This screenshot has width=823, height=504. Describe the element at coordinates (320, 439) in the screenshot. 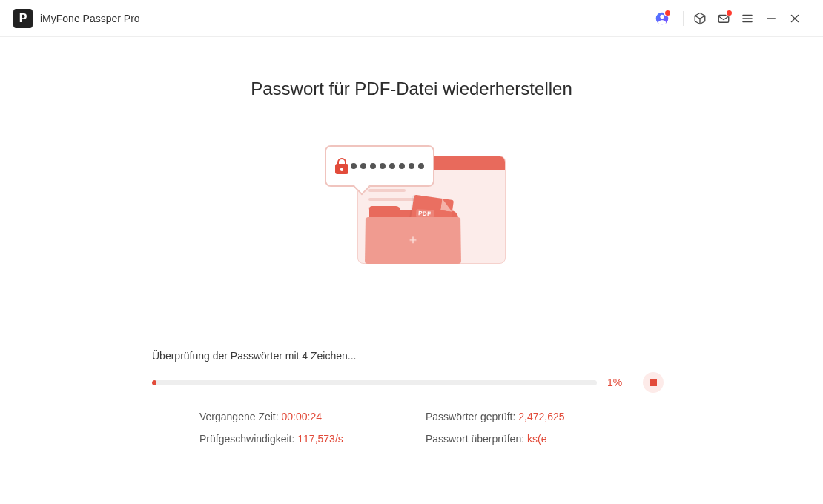

I see `stat-speed-value: 117,573/s` at that location.